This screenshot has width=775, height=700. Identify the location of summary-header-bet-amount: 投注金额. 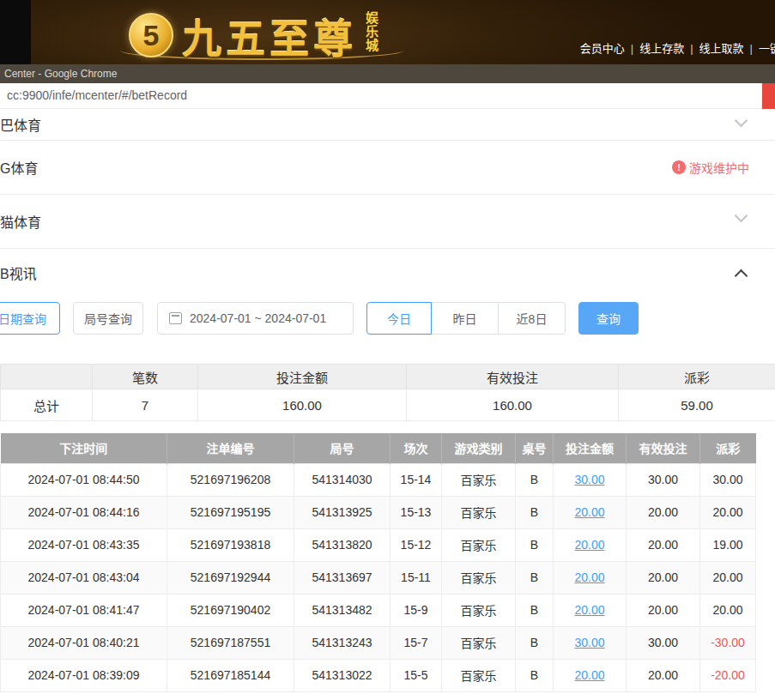
(302, 377).